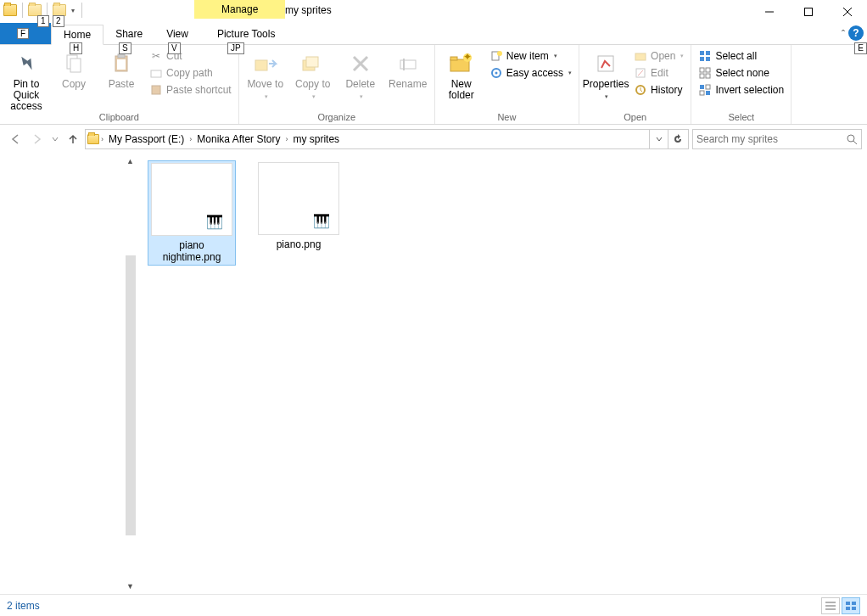 The image size is (867, 616). What do you see at coordinates (461, 74) in the screenshot?
I see `new-folder-button: ✦ New folder` at bounding box center [461, 74].